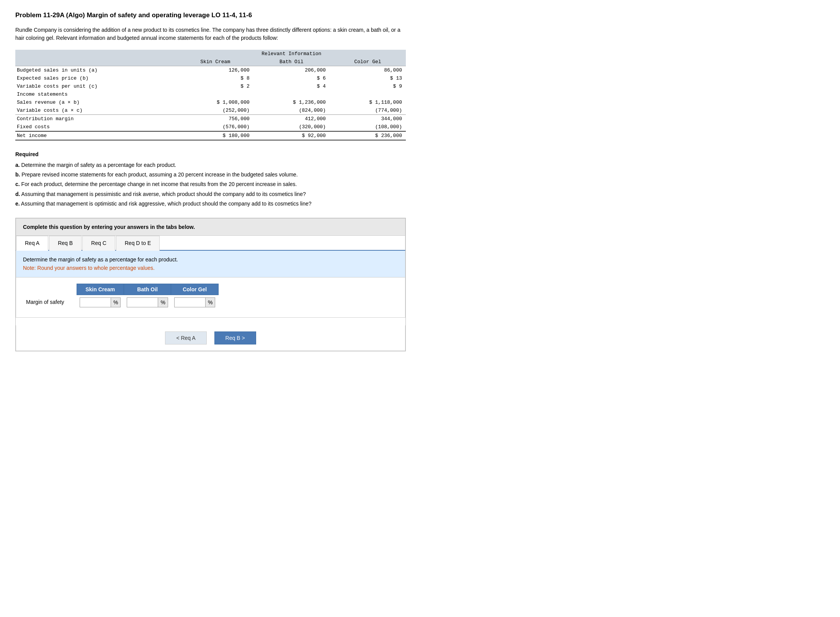 Image resolution: width=840 pixels, height=617 pixels. What do you see at coordinates (215, 135) in the screenshot?
I see `table-cell-value: $ 180,000` at bounding box center [215, 135].